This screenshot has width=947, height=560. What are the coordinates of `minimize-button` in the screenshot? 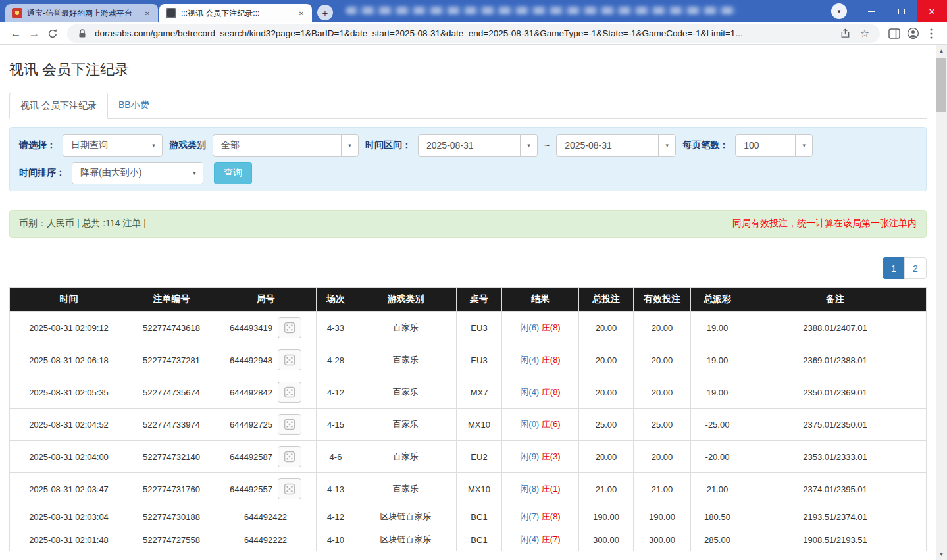 It's located at (871, 11).